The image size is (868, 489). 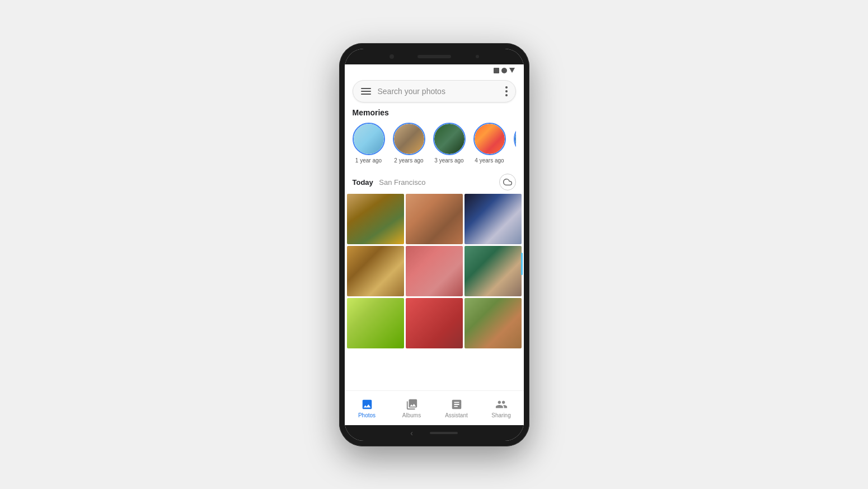 What do you see at coordinates (512, 71) in the screenshot?
I see `wifi-icon` at bounding box center [512, 71].